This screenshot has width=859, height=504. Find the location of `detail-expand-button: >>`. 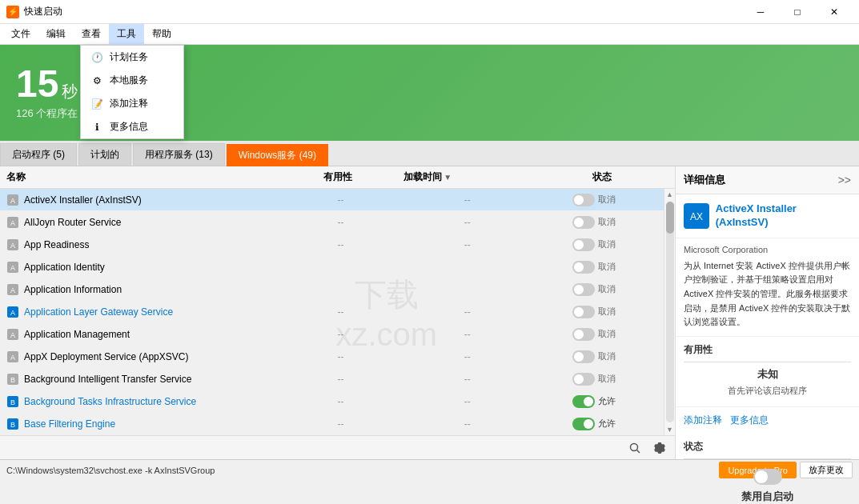

detail-expand-button: >> is located at coordinates (845, 180).